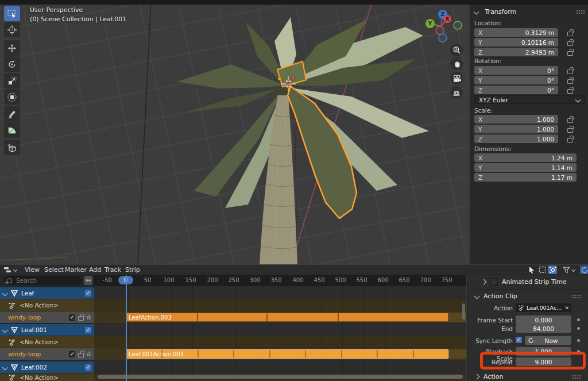  I want to click on track-leaf-001: Leaf.001 ✓, so click(47, 330).